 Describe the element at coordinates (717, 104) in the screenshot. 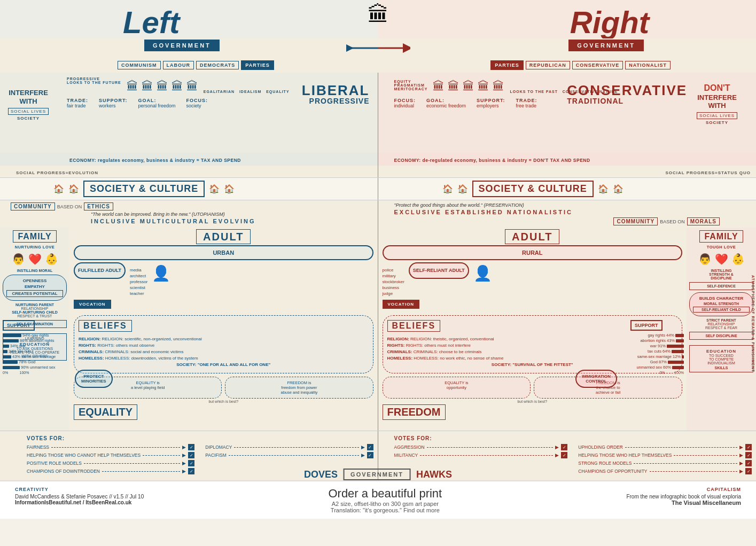

I see `dont-interfere: DON'T INTERFERE WITH SOCIAL LIVES SOCIET…` at that location.